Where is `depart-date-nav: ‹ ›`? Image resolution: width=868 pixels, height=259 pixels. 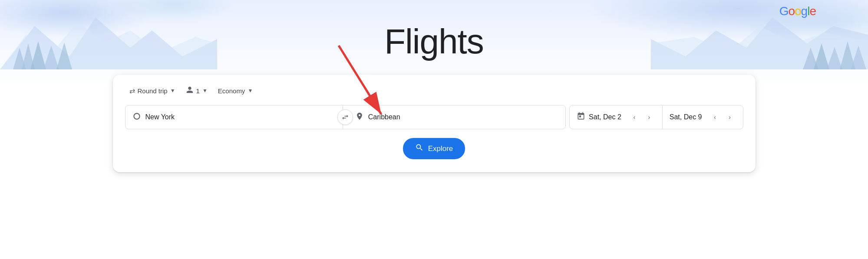 depart-date-nav: ‹ › is located at coordinates (642, 117).